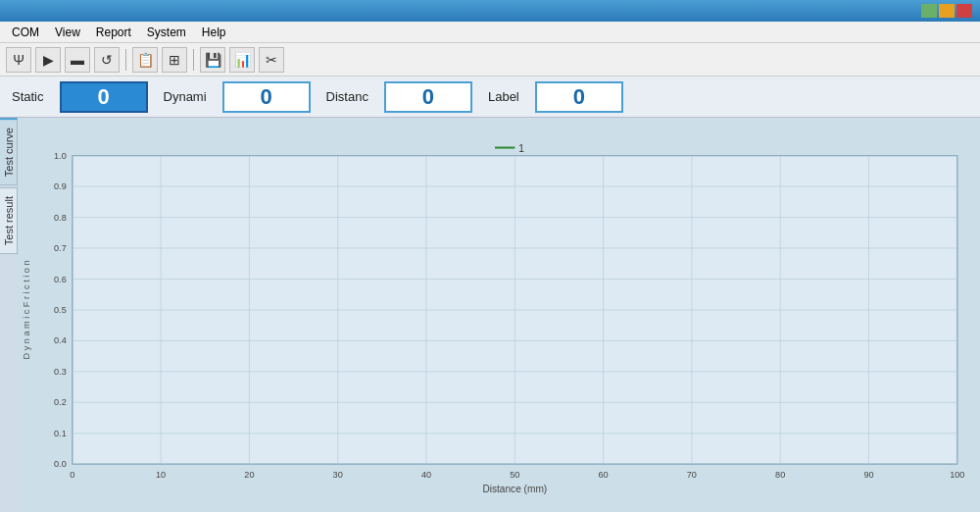 Image resolution: width=980 pixels, height=512 pixels. Describe the element at coordinates (61, 464) in the screenshot. I see `svg-text: 0.0` at that location.